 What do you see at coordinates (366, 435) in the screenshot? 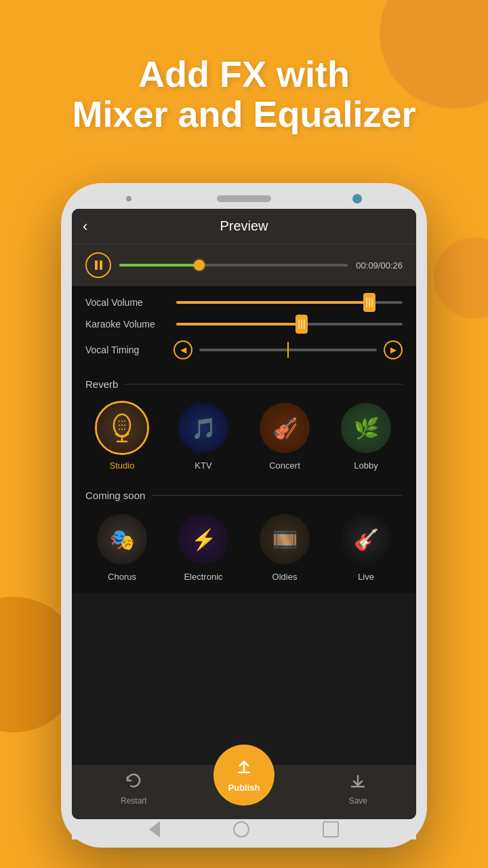
I see `fx-item-lobby: 🌿 Lobby` at bounding box center [366, 435].